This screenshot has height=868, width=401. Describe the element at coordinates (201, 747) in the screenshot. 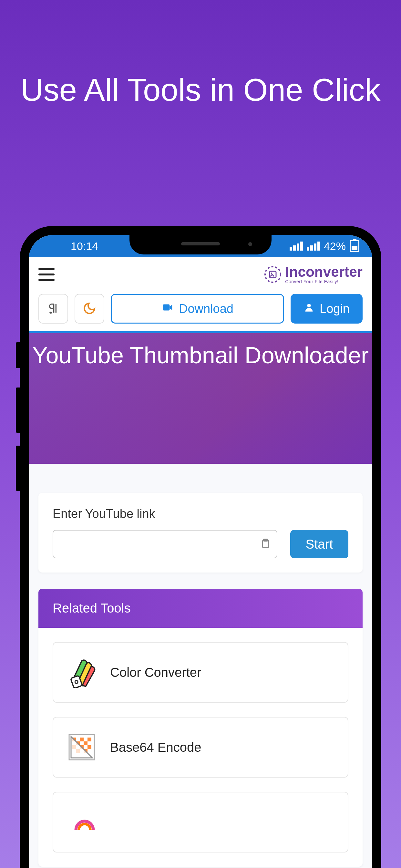

I see `tool-item-base64-encode: Base64 Encode` at that location.